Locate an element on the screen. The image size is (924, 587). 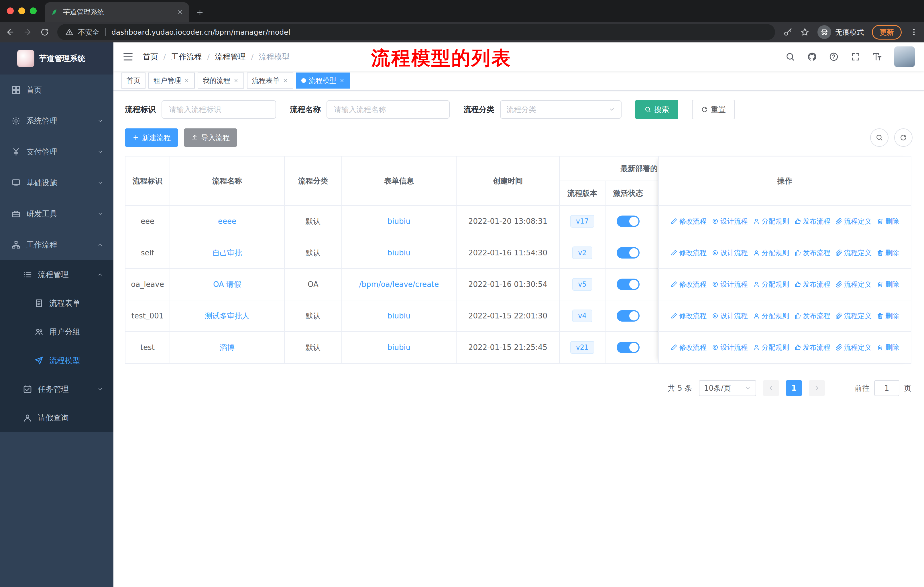
user-avatar is located at coordinates (904, 57).